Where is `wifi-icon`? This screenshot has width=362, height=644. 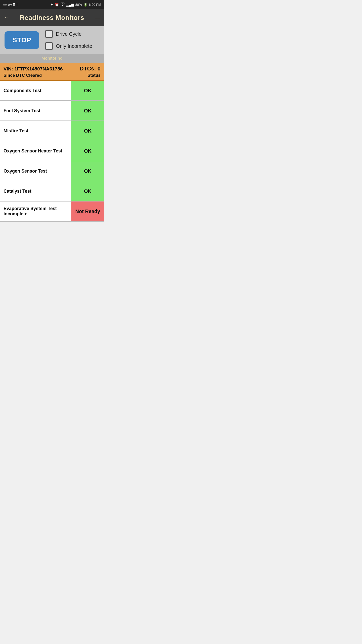
wifi-icon is located at coordinates (63, 5).